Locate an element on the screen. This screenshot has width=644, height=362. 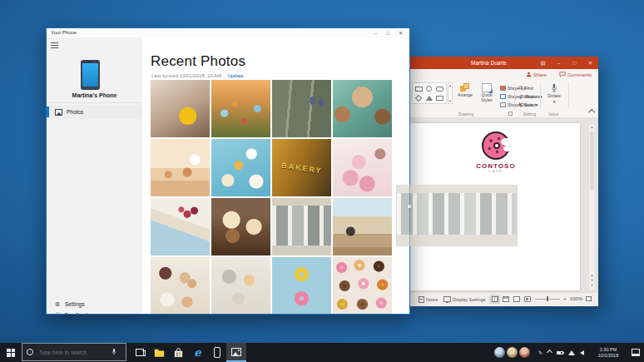
normal-view-button is located at coordinates (494, 300).